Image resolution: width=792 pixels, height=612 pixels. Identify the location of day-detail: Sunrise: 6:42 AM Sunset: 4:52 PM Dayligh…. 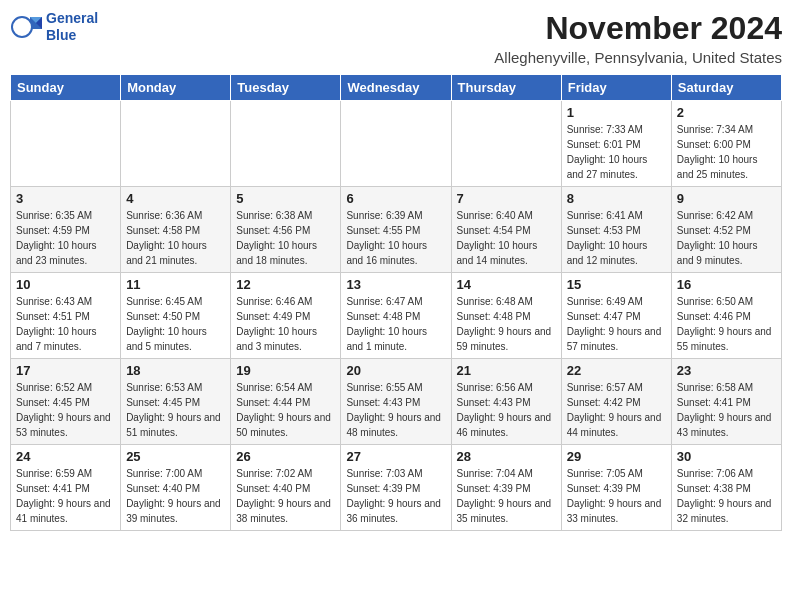
(726, 238).